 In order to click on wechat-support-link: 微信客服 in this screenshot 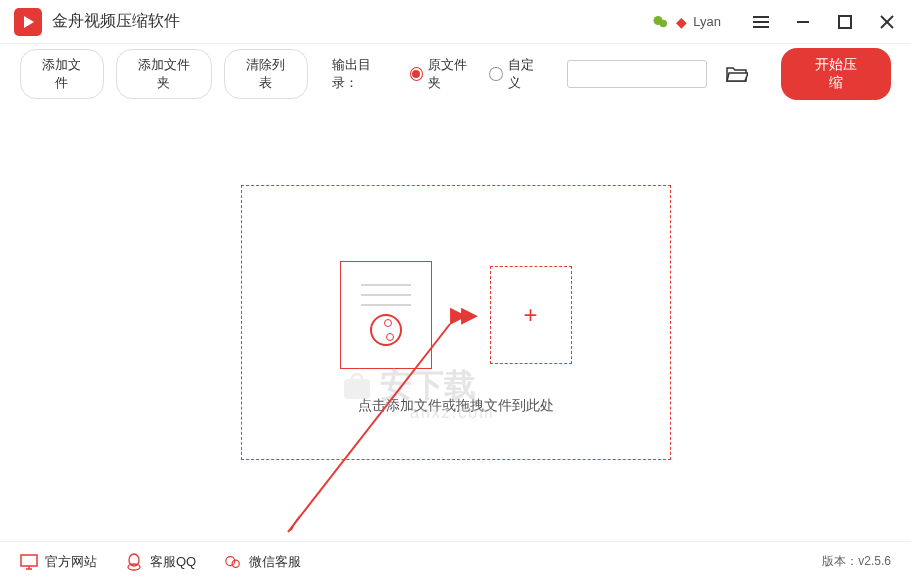, I will do `click(262, 562)`.